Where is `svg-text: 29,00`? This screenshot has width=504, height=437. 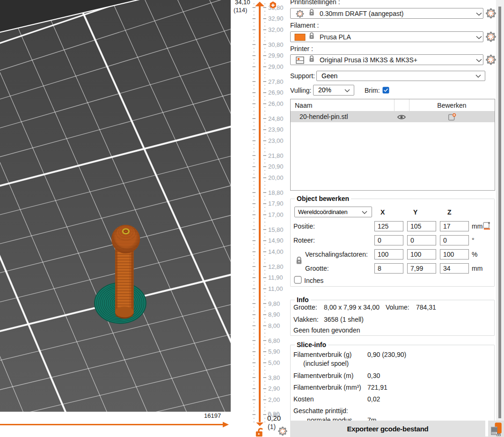 svg-text: 29,00 is located at coordinates (276, 67).